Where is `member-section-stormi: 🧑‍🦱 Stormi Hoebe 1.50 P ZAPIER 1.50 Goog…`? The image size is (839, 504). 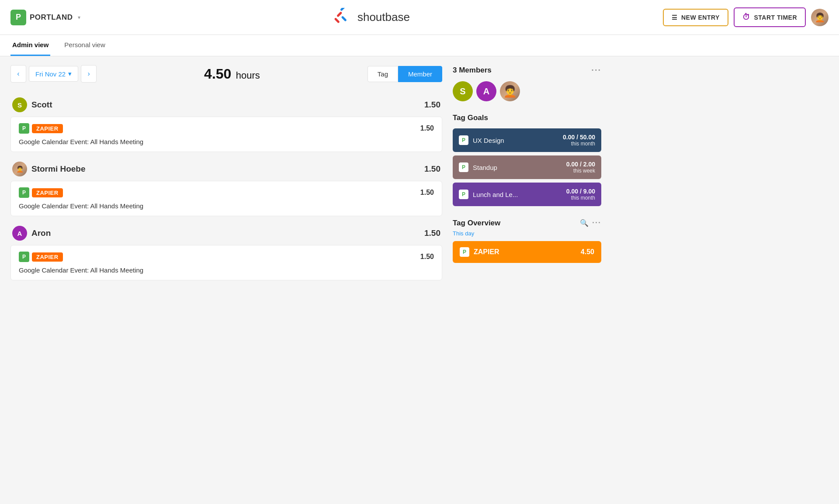
member-section-stormi: 🧑‍🦱 Stormi Hoebe 1.50 P ZAPIER 1.50 Goog… is located at coordinates (226, 187).